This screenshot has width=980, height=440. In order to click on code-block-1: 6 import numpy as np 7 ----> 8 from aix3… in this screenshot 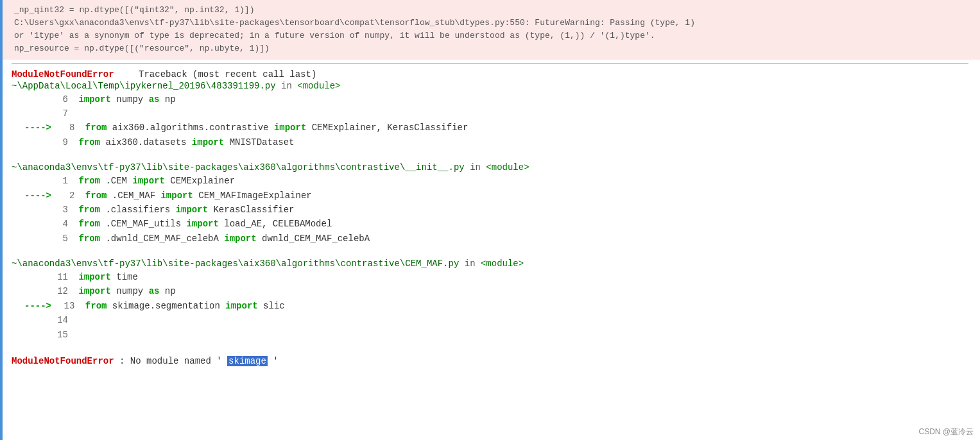, I will do `click(490, 121)`.